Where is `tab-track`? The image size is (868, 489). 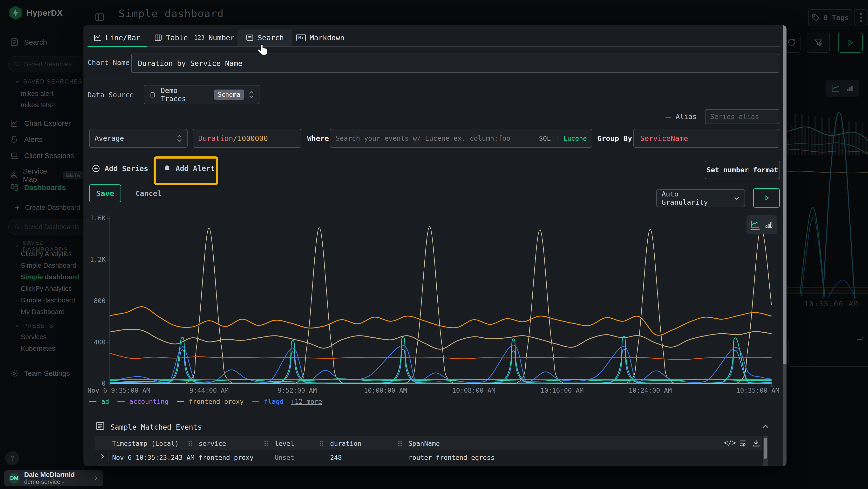 tab-track is located at coordinates (433, 47).